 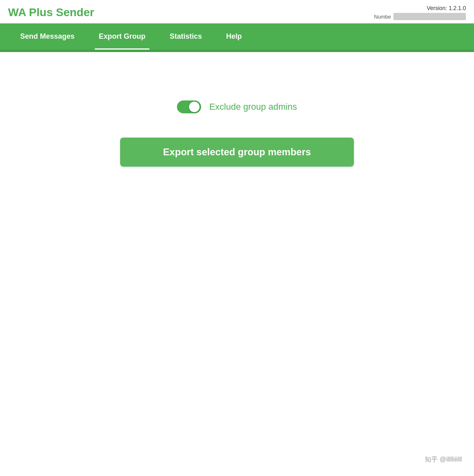 What do you see at coordinates (234, 36) in the screenshot?
I see `nav-item-help: Help` at bounding box center [234, 36].